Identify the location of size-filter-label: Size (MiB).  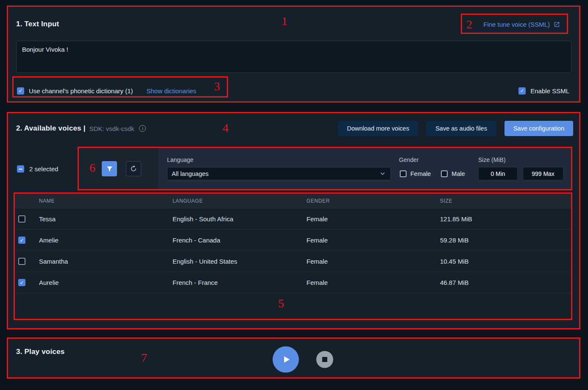
(492, 160).